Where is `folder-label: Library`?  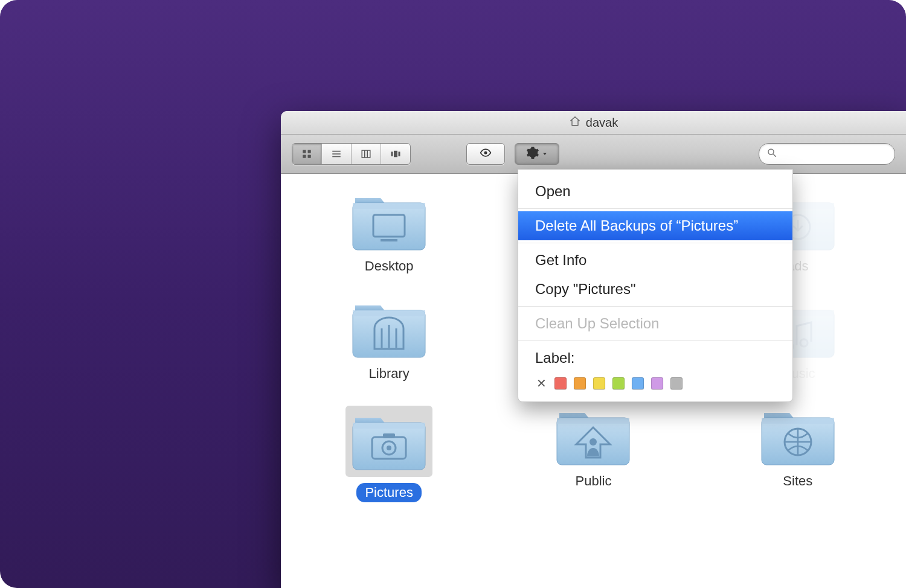
folder-label: Library is located at coordinates (389, 374).